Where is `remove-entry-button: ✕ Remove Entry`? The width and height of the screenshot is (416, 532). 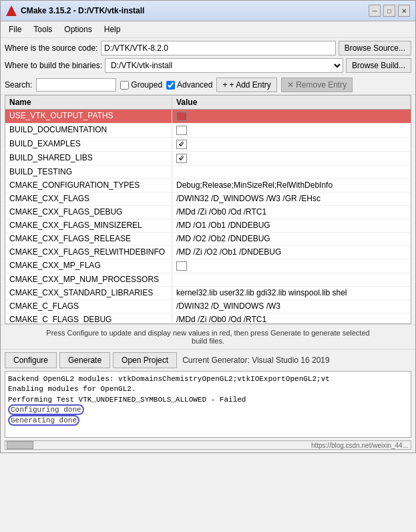
remove-entry-button: ✕ Remove Entry is located at coordinates (317, 85).